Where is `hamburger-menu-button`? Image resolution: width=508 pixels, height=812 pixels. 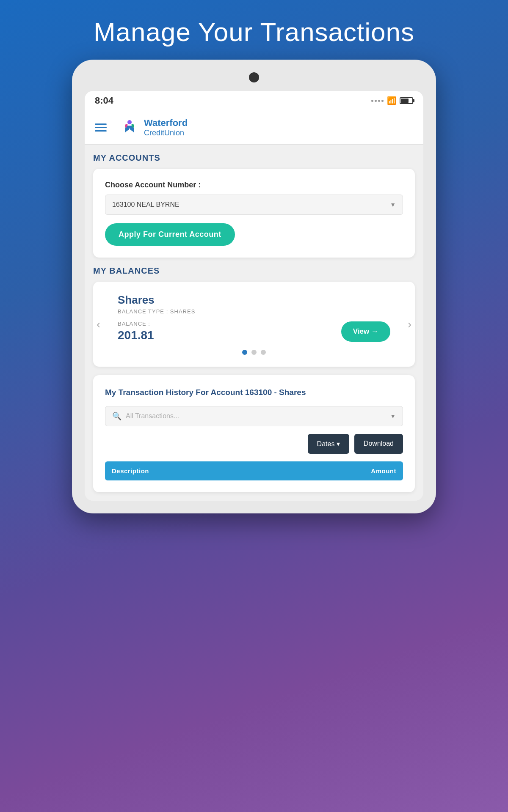 hamburger-menu-button is located at coordinates (101, 128).